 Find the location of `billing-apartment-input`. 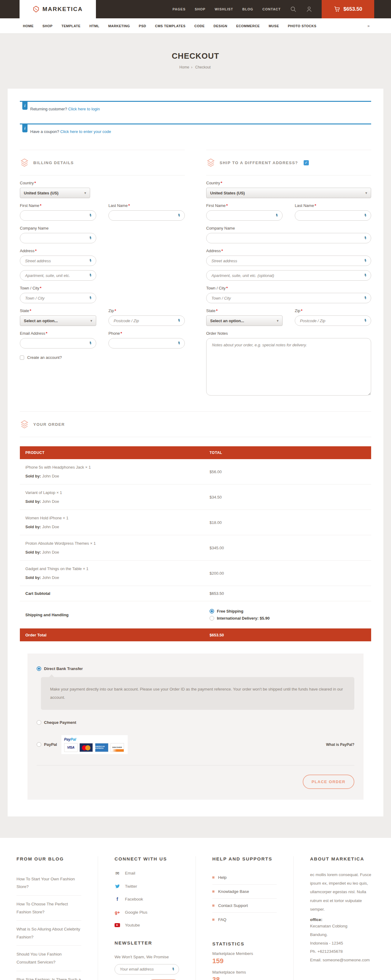

billing-apartment-input is located at coordinates (58, 275).